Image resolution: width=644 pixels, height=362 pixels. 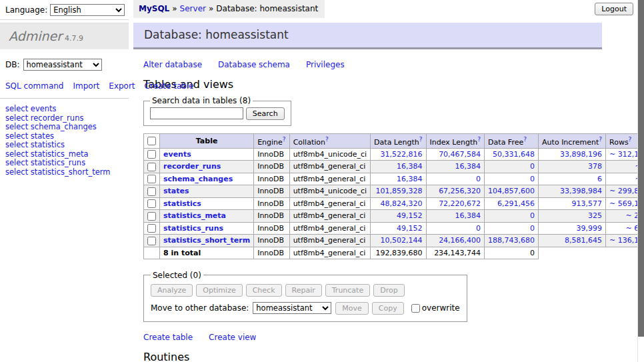 What do you see at coordinates (193, 228) in the screenshot?
I see `table-name-link: statistics_runs` at bounding box center [193, 228].